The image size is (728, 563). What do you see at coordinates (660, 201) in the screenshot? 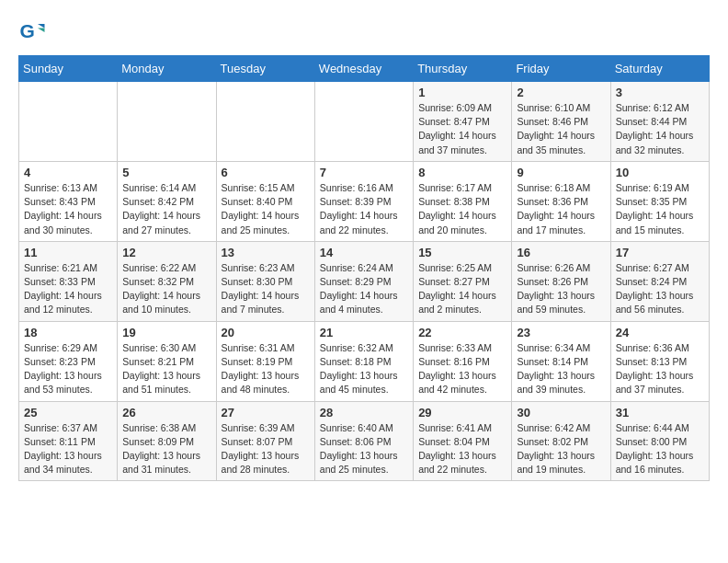
I see `calendar-cell: 10Sunrise: 6:19 AM Sunset: 8:35 PM Dayli…` at bounding box center [660, 201].